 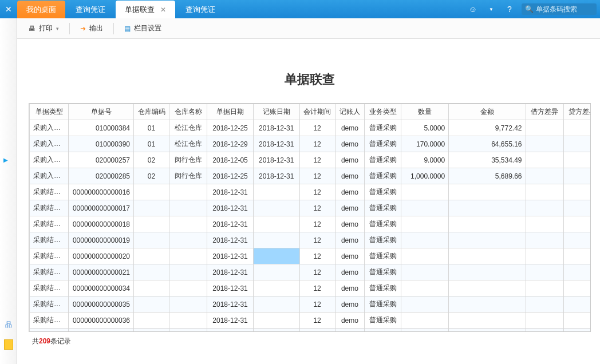 What do you see at coordinates (83, 29) in the screenshot?
I see `export-icon: ➜` at bounding box center [83, 29].